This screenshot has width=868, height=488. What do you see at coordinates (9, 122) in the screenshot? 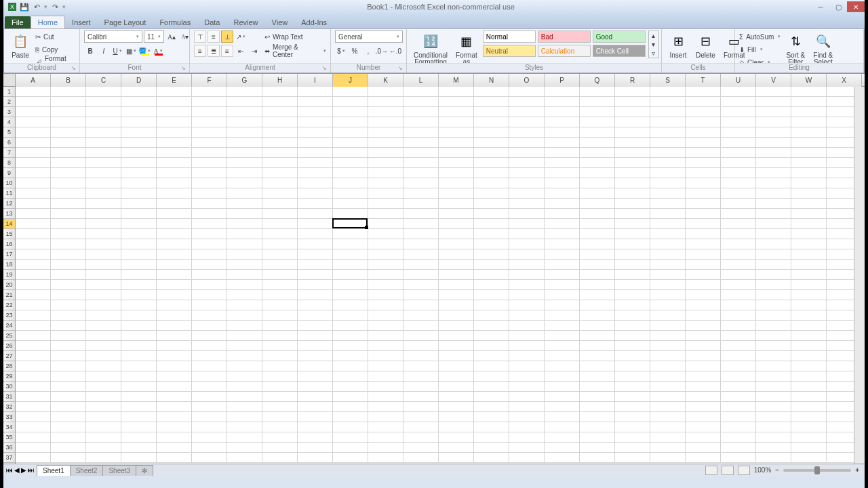
I see `row-header-4: 4` at bounding box center [9, 122].